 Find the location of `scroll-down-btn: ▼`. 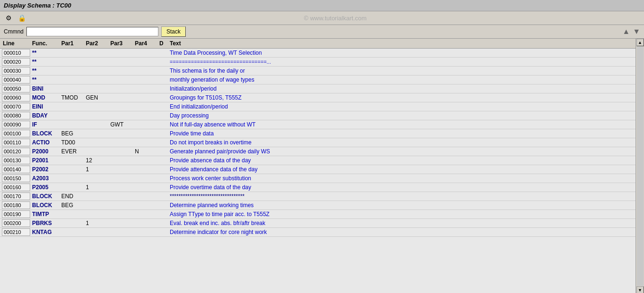

scroll-down-btn: ▼ is located at coordinates (640, 290).